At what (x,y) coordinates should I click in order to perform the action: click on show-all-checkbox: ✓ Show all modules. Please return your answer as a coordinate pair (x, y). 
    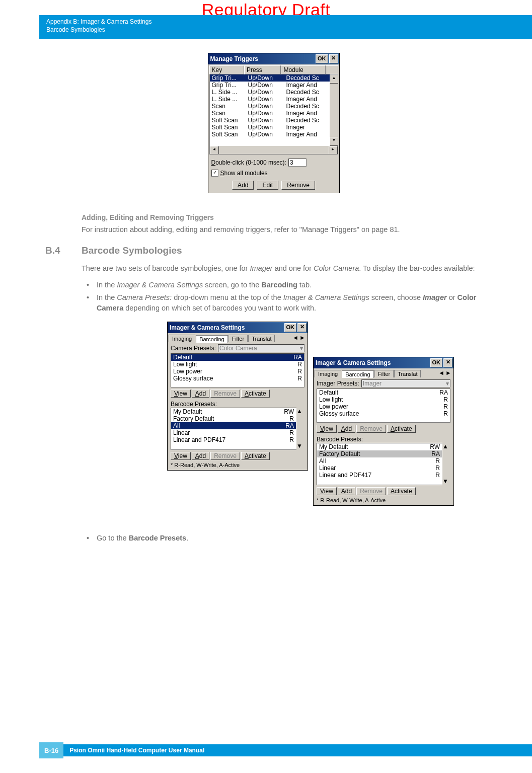
    Looking at the image, I should click on (274, 173).